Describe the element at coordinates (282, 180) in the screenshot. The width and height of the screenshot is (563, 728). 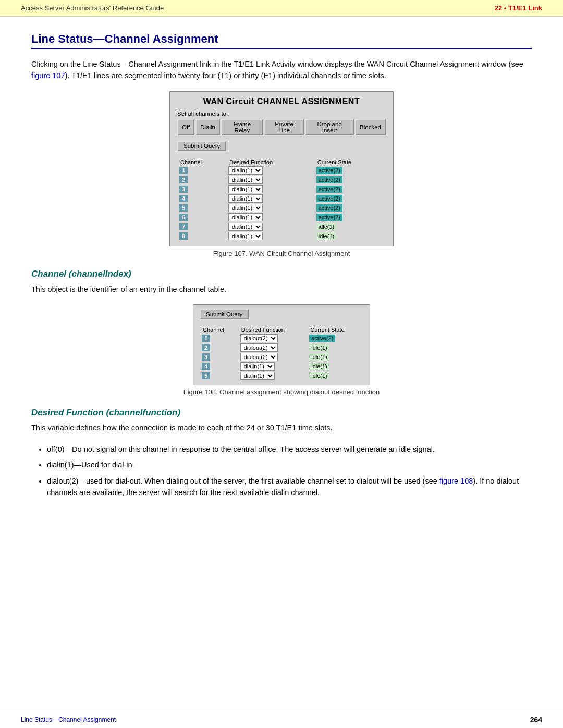
I see `table-row: 2dialin(1)active(2)` at that location.